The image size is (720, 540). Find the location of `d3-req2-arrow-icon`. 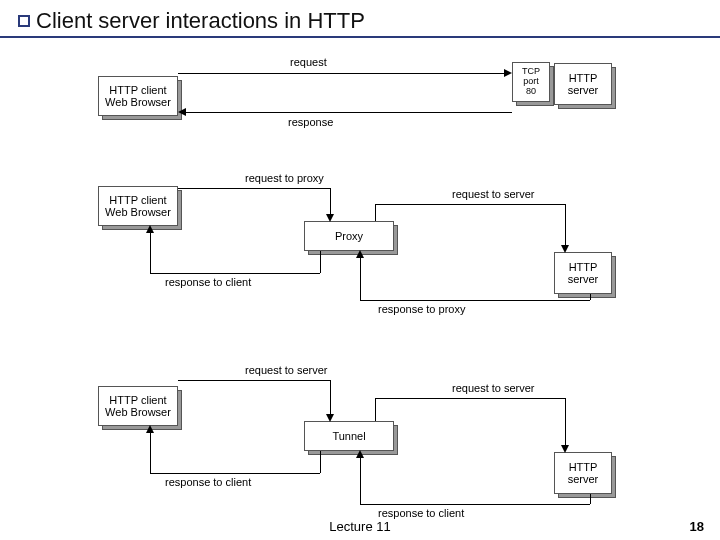

d3-req2-arrow-icon is located at coordinates (565, 449).